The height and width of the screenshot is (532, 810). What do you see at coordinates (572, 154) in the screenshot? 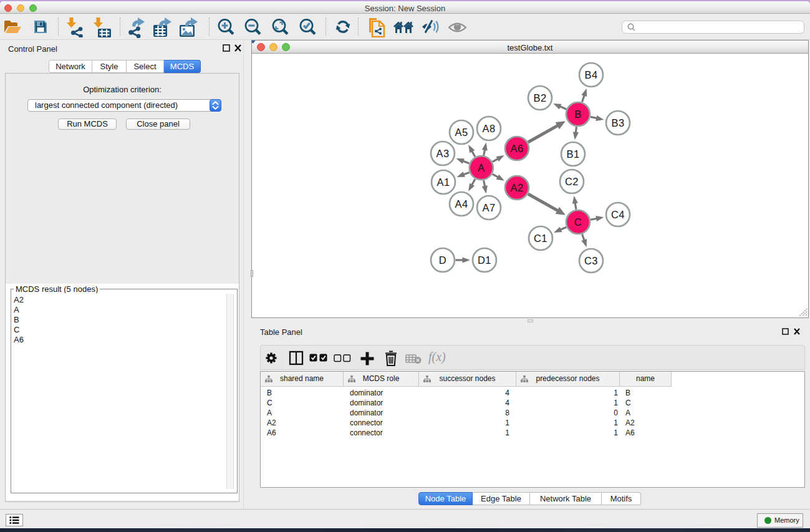
I see `svg-text: B1` at bounding box center [572, 154].